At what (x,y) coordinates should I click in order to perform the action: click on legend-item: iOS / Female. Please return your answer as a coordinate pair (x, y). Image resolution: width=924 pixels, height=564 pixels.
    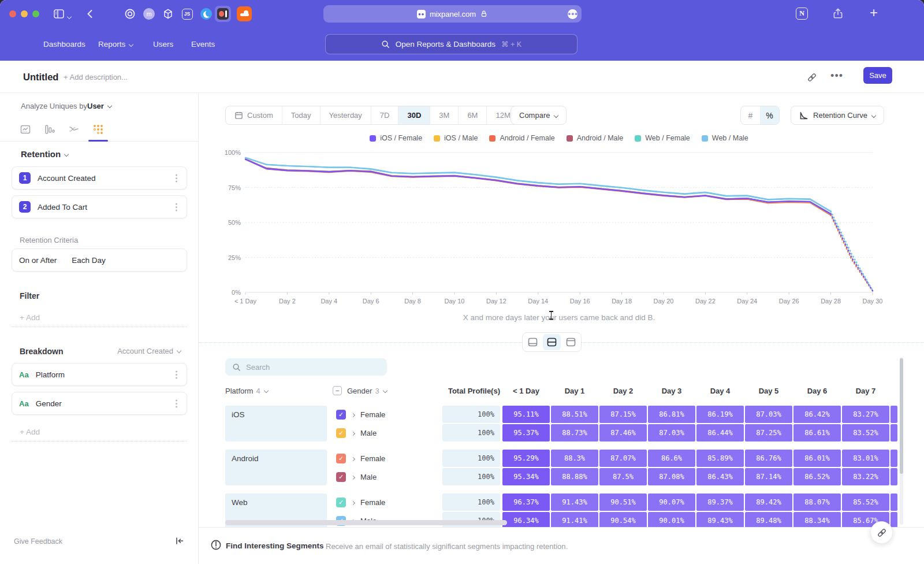
    Looking at the image, I should click on (396, 138).